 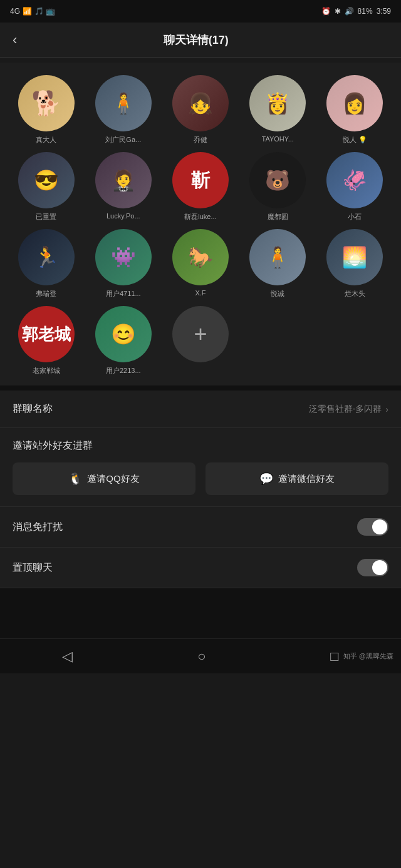 What do you see at coordinates (278, 217) in the screenshot?
I see `member-name: 魔都圆` at bounding box center [278, 217].